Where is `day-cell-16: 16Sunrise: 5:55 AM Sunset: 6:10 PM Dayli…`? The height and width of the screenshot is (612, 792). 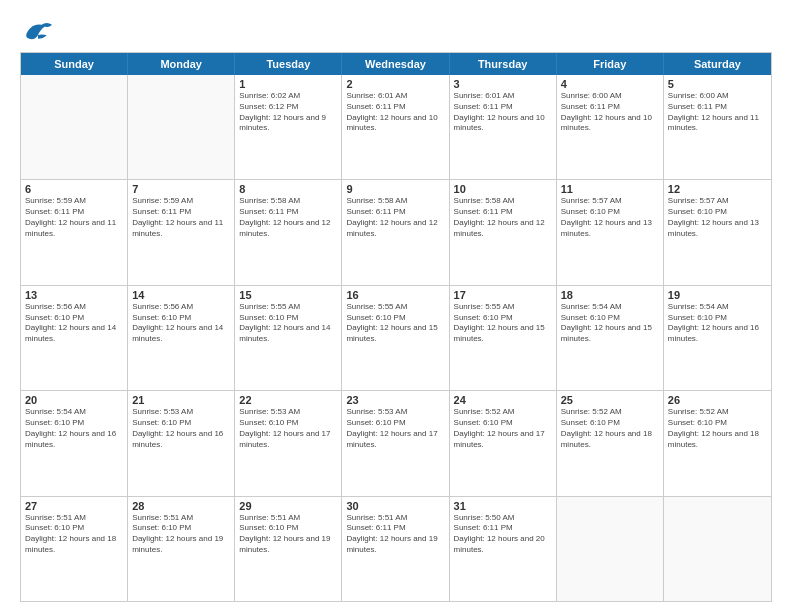
day-cell-16: 16Sunrise: 5:55 AM Sunset: 6:10 PM Dayli… is located at coordinates (396, 338).